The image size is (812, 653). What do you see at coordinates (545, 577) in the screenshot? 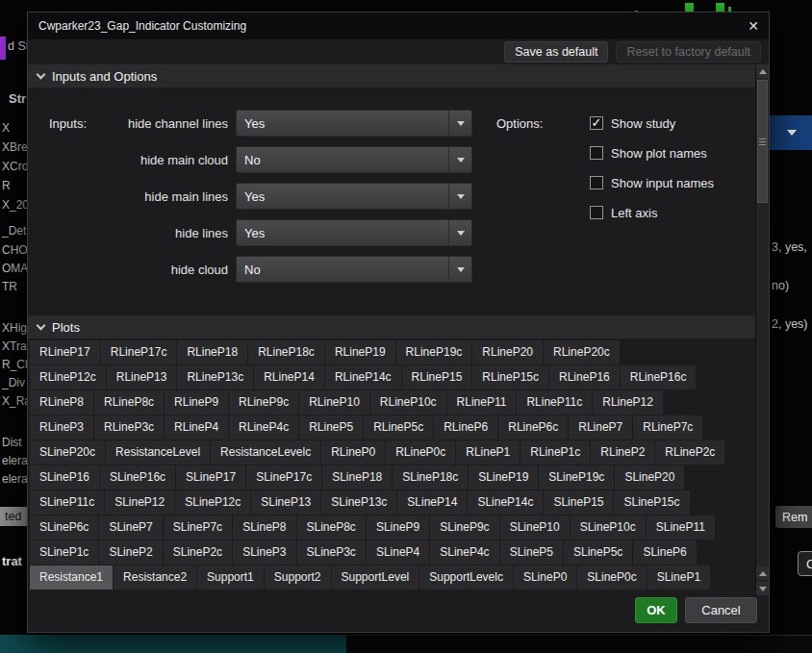
I see `plot-button-slinep0: SLineP0` at bounding box center [545, 577].